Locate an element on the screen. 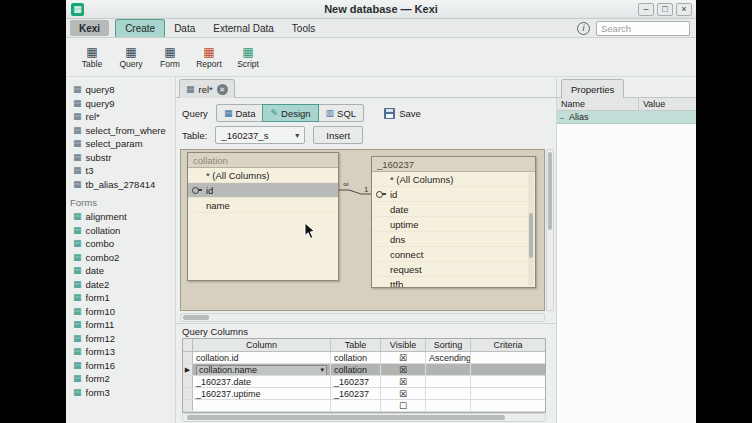 The height and width of the screenshot is (423, 752). sidebar-item-form16: ▦form16 is located at coordinates (120, 366).